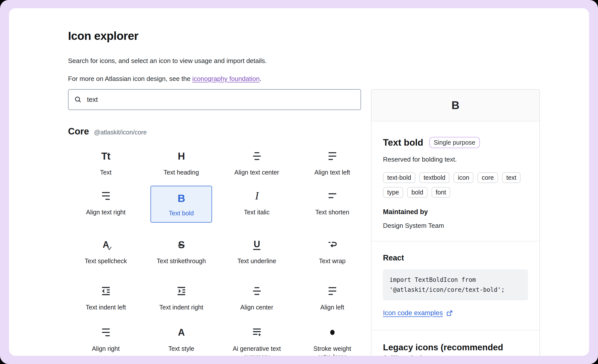 The image size is (598, 364). What do you see at coordinates (455, 105) in the screenshot?
I see `text-bold-preview-icon: B` at bounding box center [455, 105].